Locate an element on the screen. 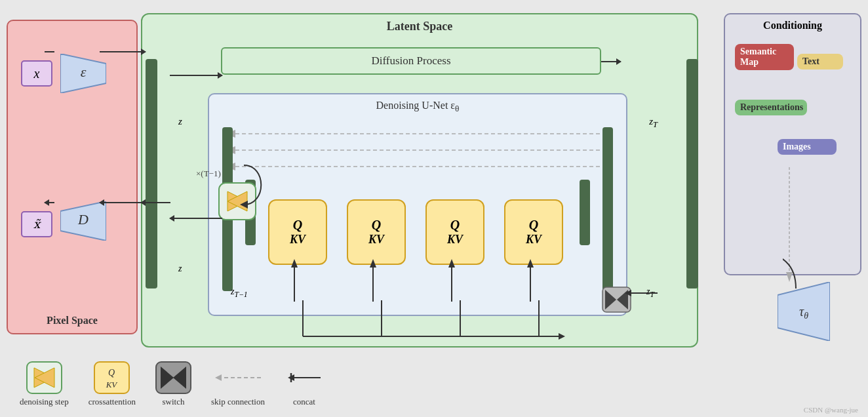  diffusion-process-box: Diffusion Process is located at coordinates (411, 61).